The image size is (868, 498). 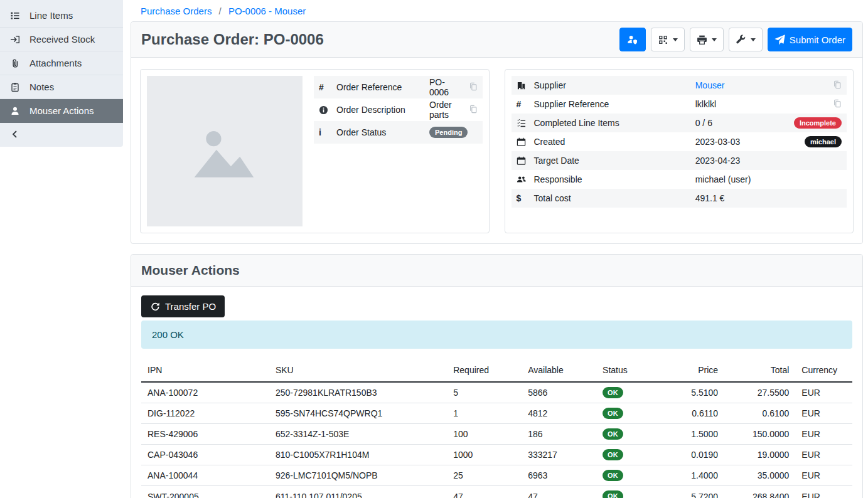 I want to click on list-check-icon, so click(x=525, y=123).